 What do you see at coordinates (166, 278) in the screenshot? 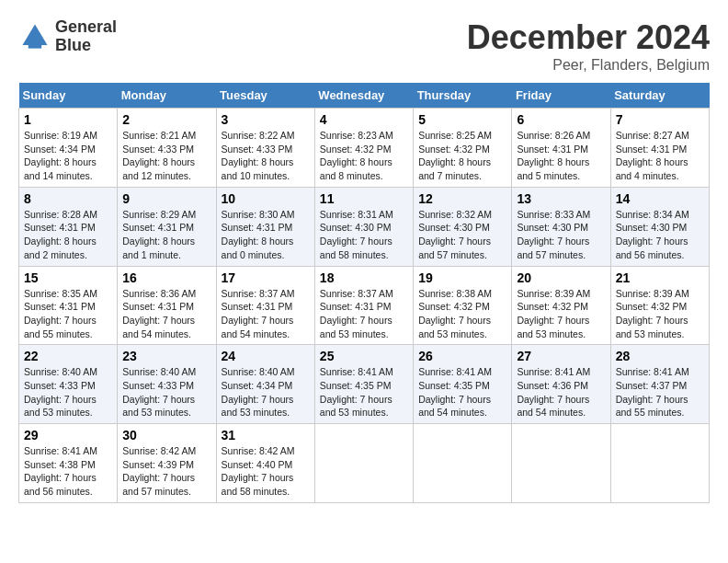
I see `day-number: 16` at bounding box center [166, 278].